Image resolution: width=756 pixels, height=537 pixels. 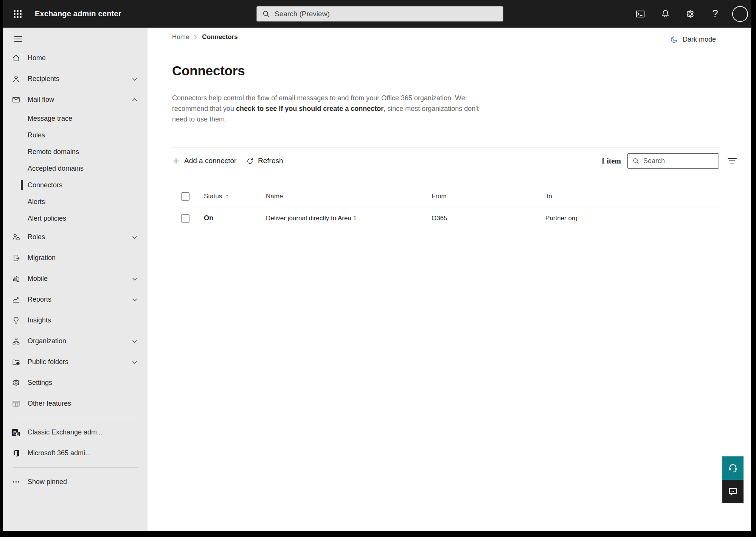 What do you see at coordinates (75, 279) in the screenshot?
I see `sidebar-item-mobile: Mobile` at bounding box center [75, 279].